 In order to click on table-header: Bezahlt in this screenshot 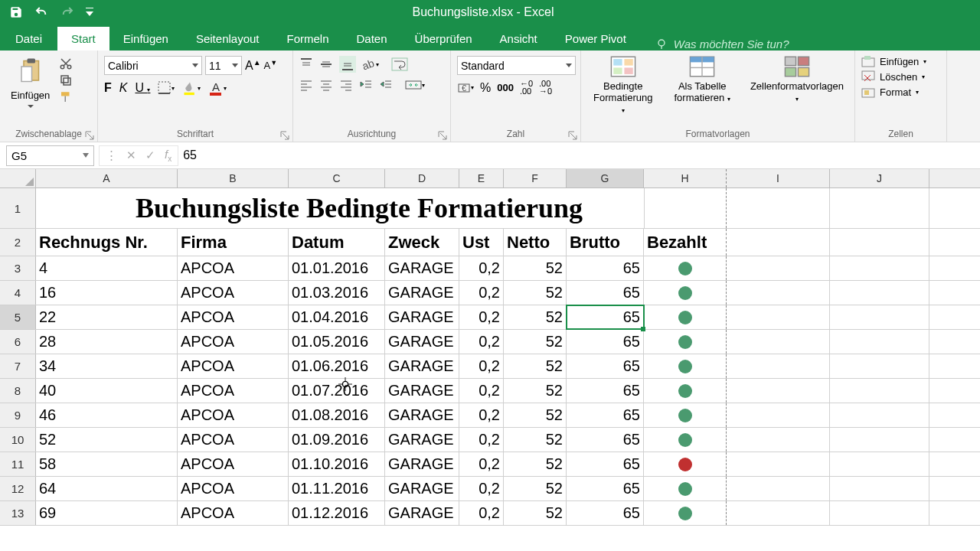, I will do `click(685, 242)`.